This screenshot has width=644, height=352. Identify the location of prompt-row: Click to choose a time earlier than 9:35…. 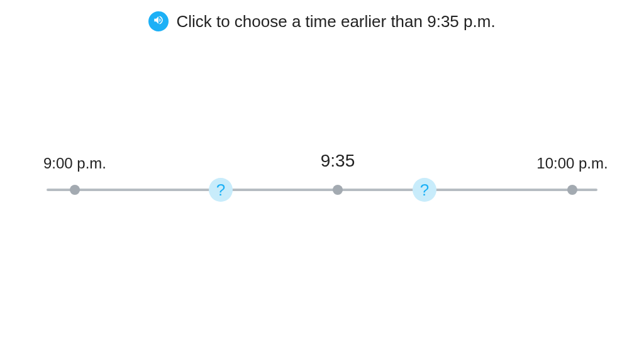
(322, 16).